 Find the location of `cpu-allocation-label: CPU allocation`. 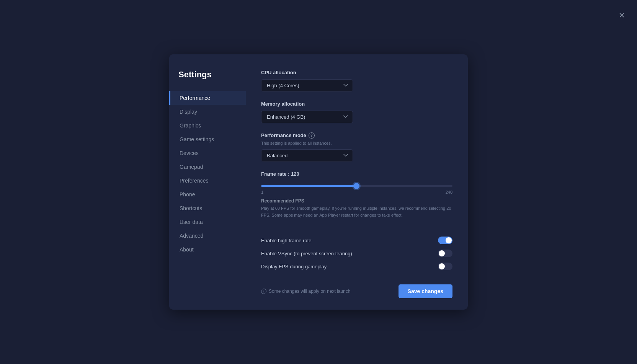

cpu-allocation-label: CPU allocation is located at coordinates (357, 73).